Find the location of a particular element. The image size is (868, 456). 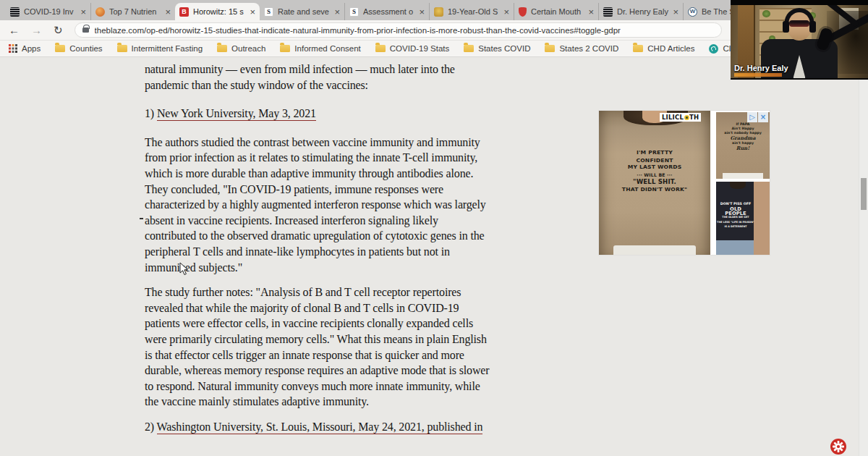

bookmark-counties: Counties is located at coordinates (78, 48).